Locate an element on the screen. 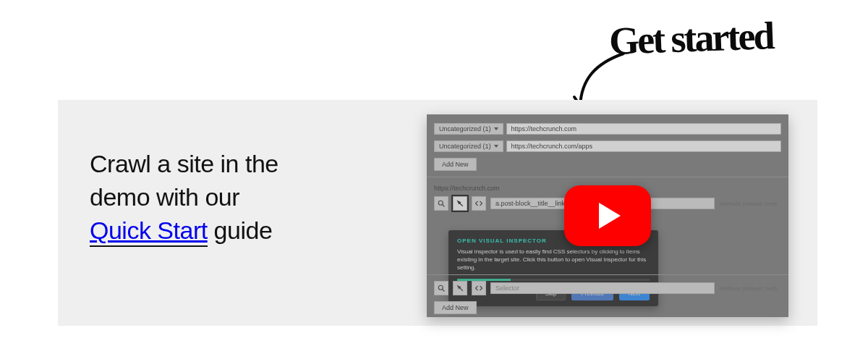 The height and width of the screenshot is (362, 868). quick-start-link: Quick Start is located at coordinates (149, 232).